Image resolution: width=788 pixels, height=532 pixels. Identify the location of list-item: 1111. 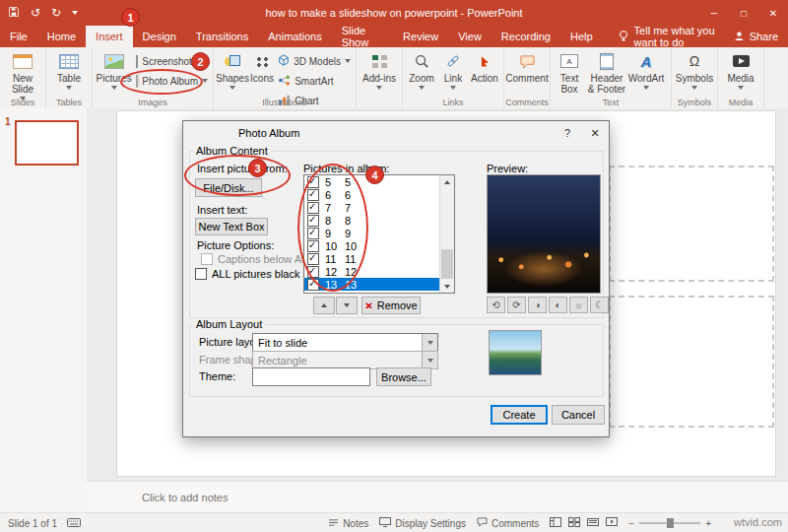
(379, 258).